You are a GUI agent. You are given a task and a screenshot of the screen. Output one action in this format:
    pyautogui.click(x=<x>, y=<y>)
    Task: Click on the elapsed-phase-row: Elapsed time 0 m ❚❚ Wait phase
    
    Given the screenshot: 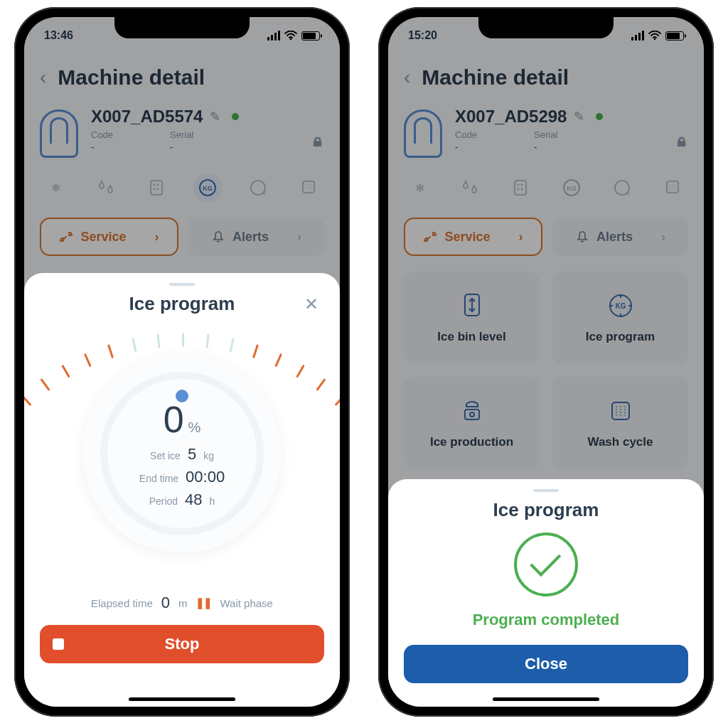 What is the action you would take?
    pyautogui.click(x=182, y=603)
    